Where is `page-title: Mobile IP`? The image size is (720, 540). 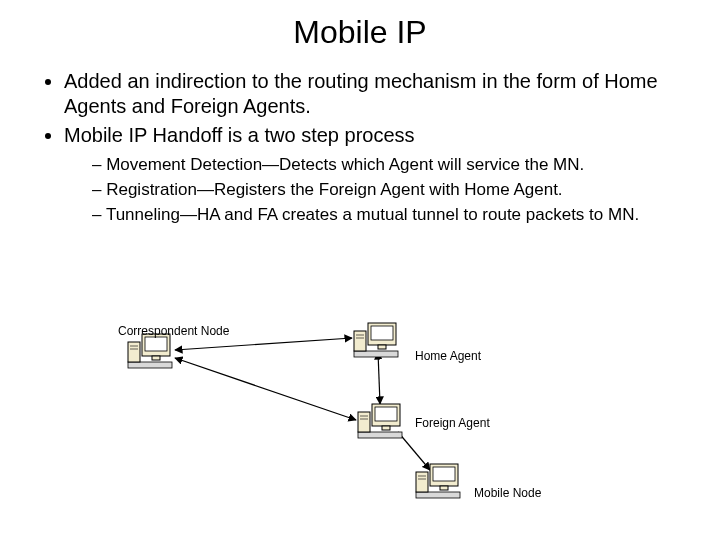
page-title: Mobile IP is located at coordinates (360, 32).